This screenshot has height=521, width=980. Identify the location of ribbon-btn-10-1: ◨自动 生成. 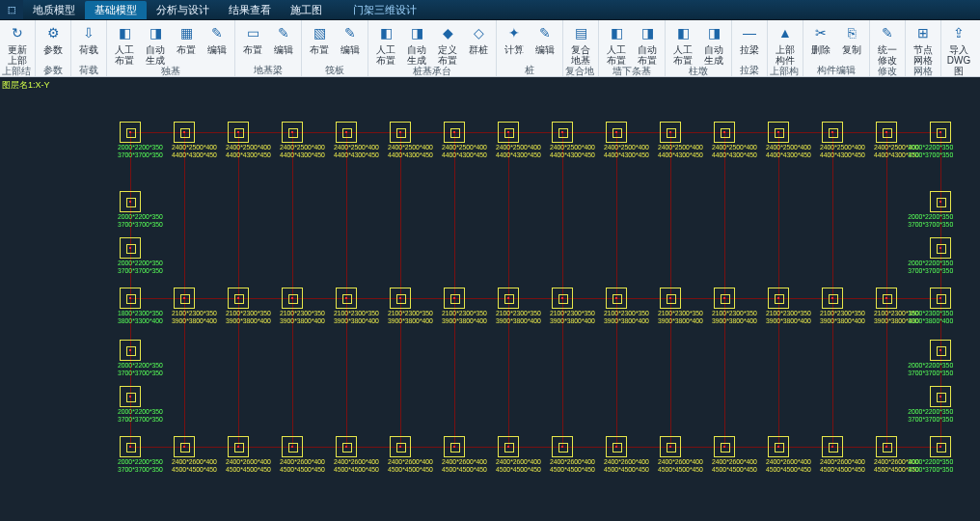
(714, 43).